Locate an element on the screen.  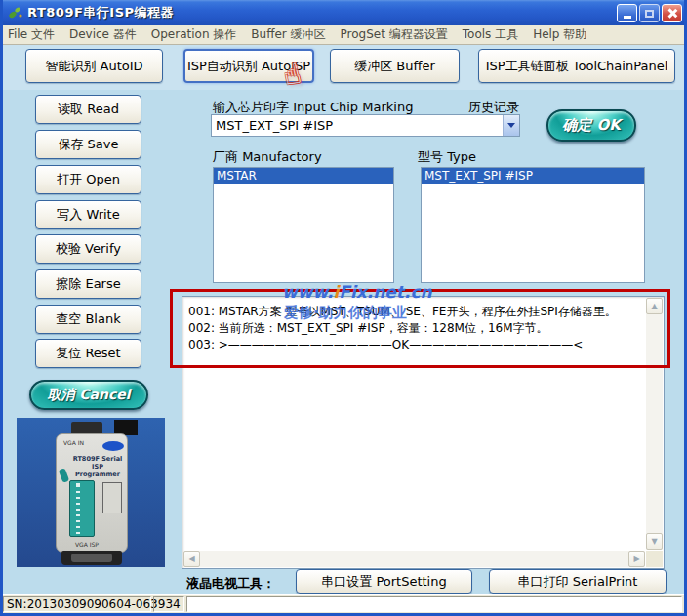
menu-tools: Tools 工具 is located at coordinates (490, 35).